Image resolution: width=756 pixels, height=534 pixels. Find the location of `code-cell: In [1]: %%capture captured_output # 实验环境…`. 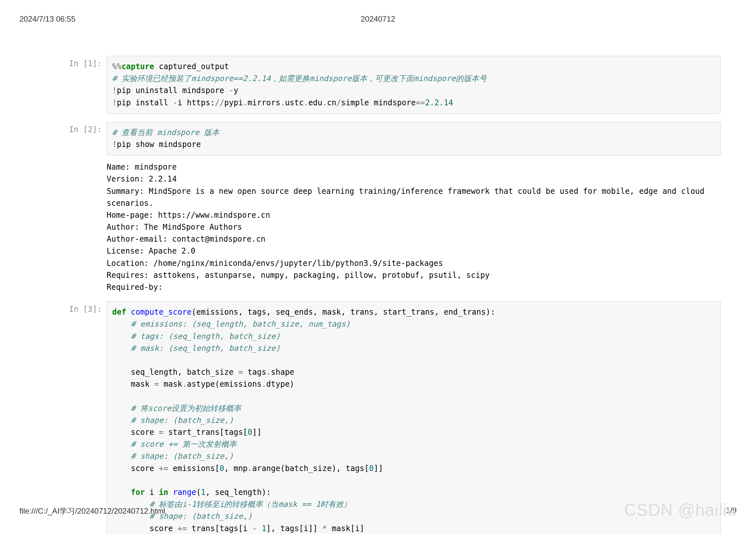

code-cell: In [1]: %%capture captured_output # 实验环境… is located at coordinates (407, 85).